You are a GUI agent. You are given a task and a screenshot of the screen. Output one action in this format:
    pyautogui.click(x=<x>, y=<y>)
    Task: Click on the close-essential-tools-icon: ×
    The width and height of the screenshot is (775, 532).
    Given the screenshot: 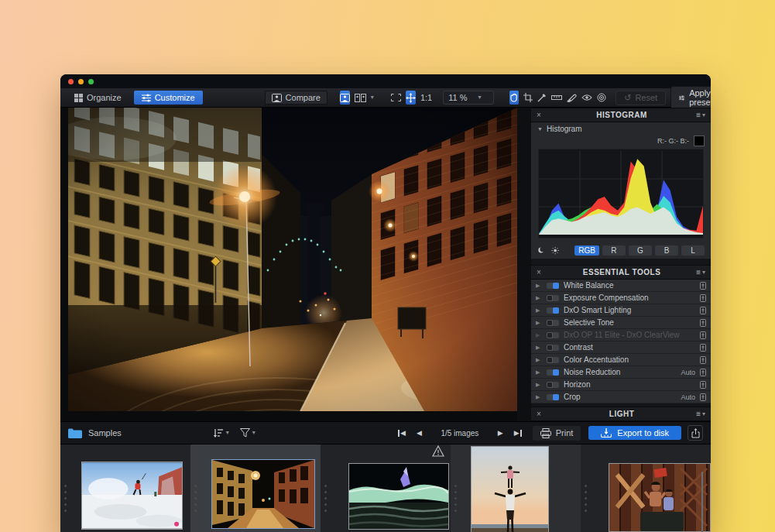 What is the action you would take?
    pyautogui.click(x=542, y=273)
    